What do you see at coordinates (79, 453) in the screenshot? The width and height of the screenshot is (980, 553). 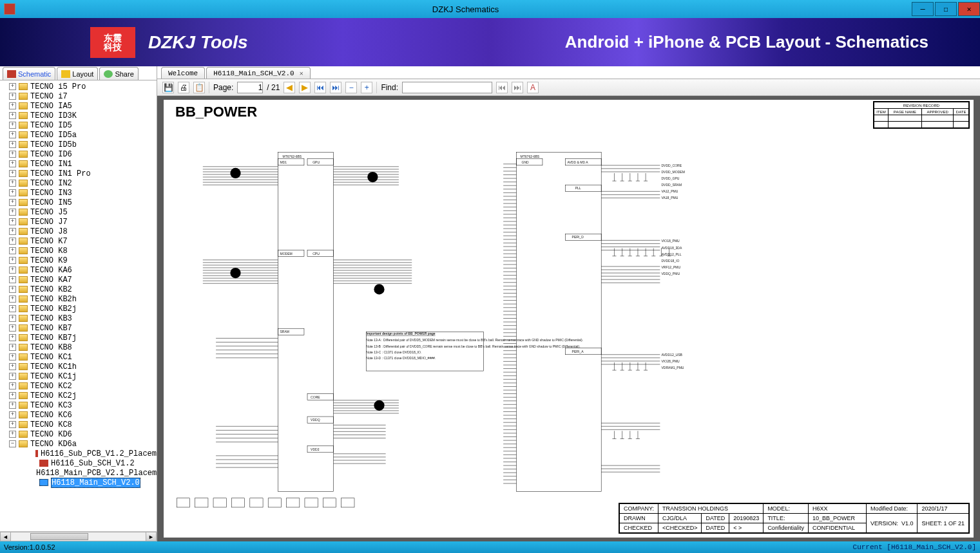 I see `tree-file: H6116_Sub_PCB_V1.2_Placem` at bounding box center [79, 453].